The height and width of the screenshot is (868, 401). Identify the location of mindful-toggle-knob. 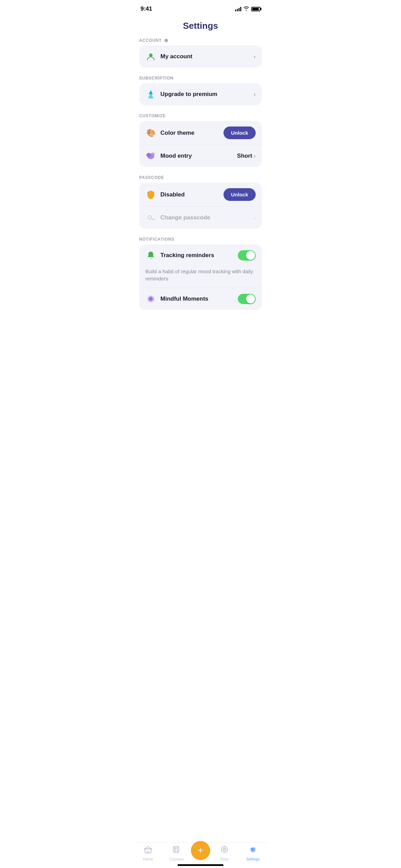
(251, 299).